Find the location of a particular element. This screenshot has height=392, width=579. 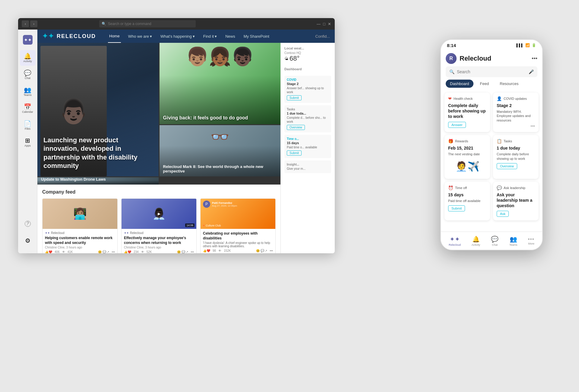

tab-dashboard: Dashboard is located at coordinates (460, 84).